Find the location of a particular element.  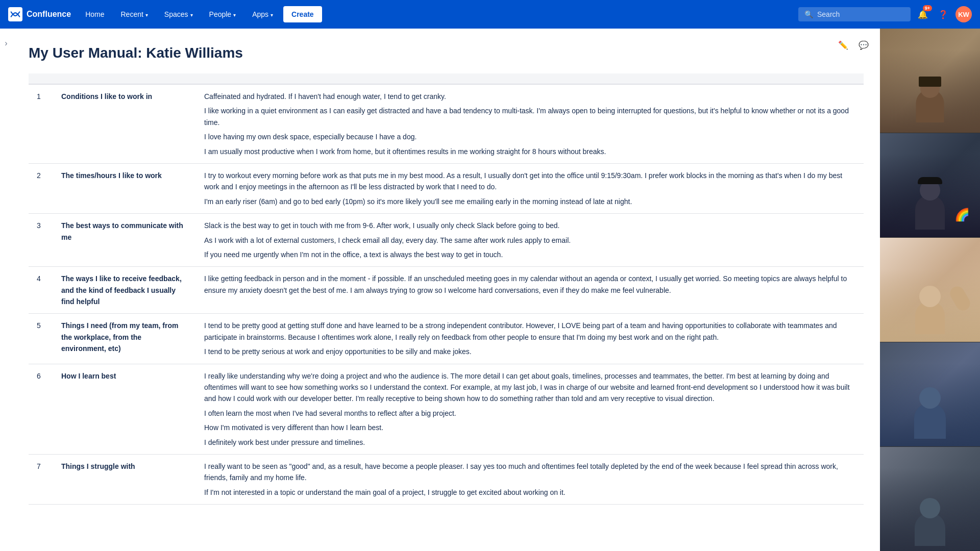

confluence-logo: Confluence is located at coordinates (40, 14).